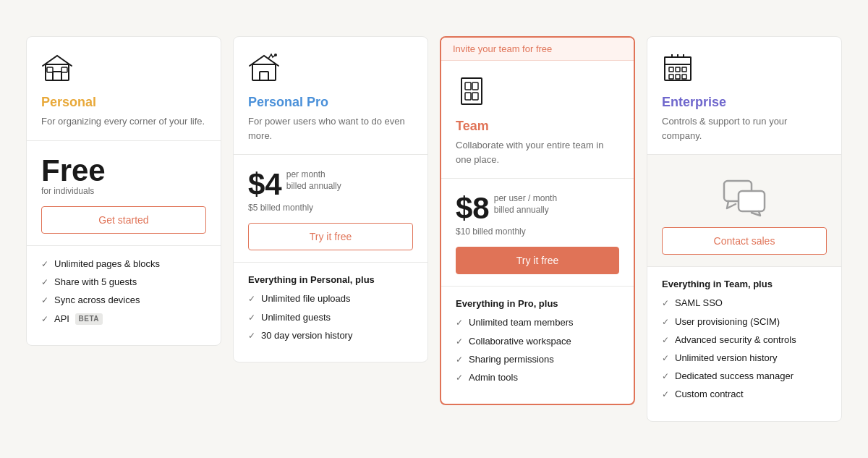 This screenshot has height=458, width=868. What do you see at coordinates (331, 313) in the screenshot?
I see `personal-pro-features: Everything in Personal, plus ✓ Unlimited…` at bounding box center [331, 313].